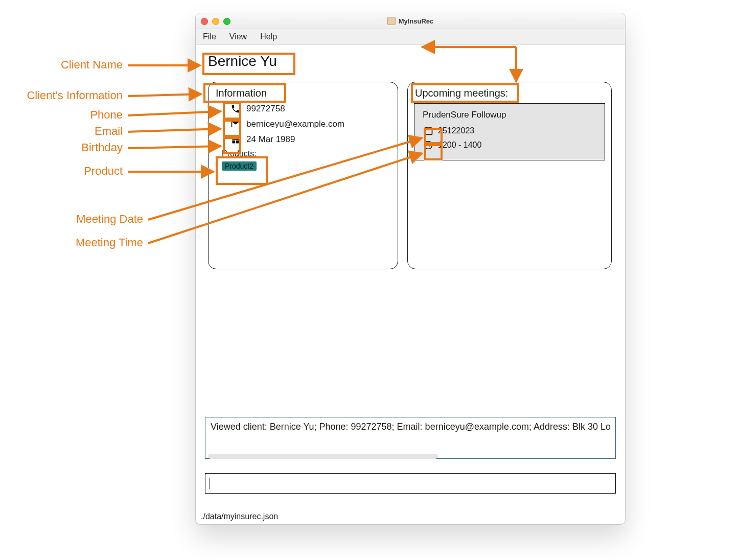  What do you see at coordinates (410, 37) in the screenshot?
I see `menubar: File View Help` at bounding box center [410, 37].